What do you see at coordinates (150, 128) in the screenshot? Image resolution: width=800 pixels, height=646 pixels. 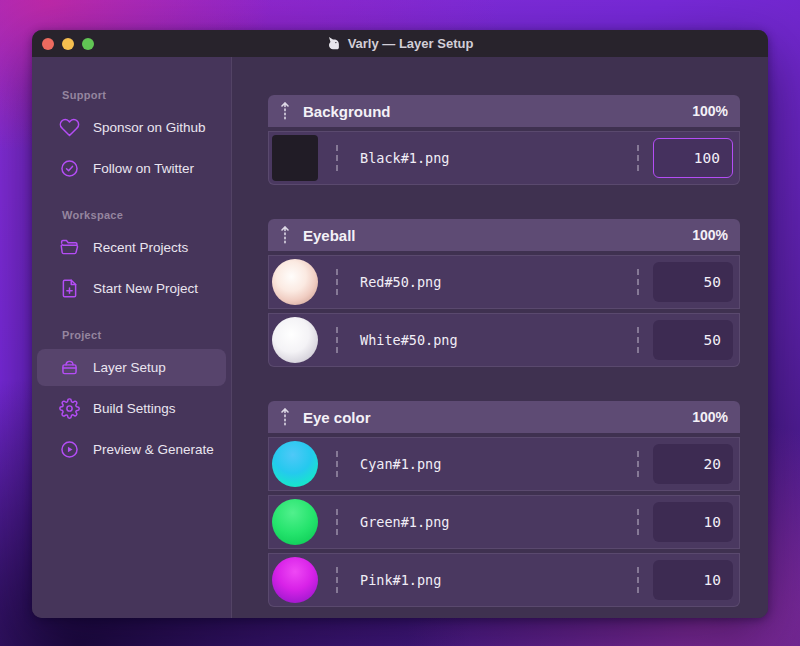 I see `sidebar-item-label: Sponsor on Github` at bounding box center [150, 128].